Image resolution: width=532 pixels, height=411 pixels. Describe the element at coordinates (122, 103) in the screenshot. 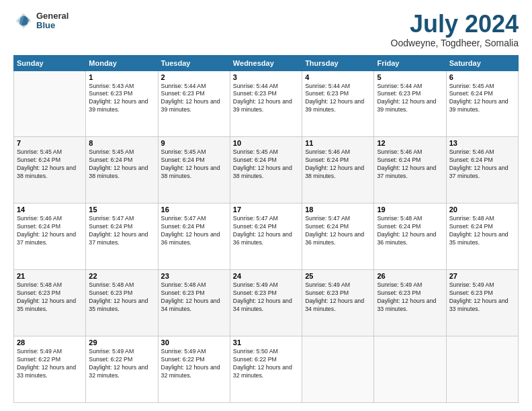

I see `calendar-cell: 1Sunrise: 5:43 AM Sunset: 6:23 PM Daylig…` at that location.